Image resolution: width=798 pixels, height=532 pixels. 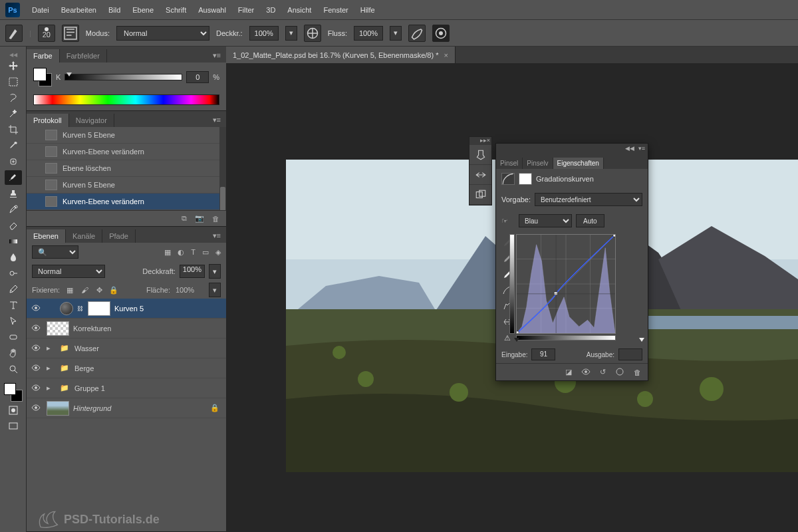 What do you see at coordinates (13, 426) in the screenshot?
I see `screenmode-toggle` at bounding box center [13, 426].